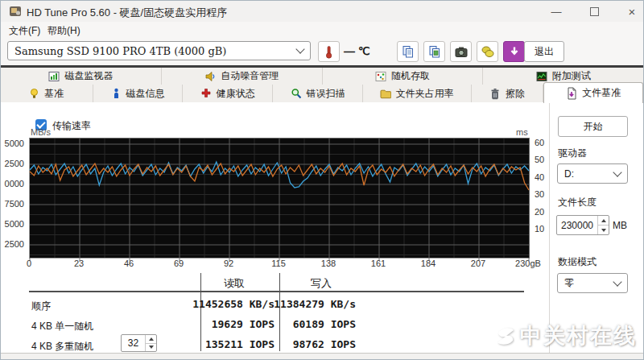 This screenshot has height=360, width=644. Describe the element at coordinates (593, 93) in the screenshot. I see `tab-file-benchmark: 文件基准` at that location.